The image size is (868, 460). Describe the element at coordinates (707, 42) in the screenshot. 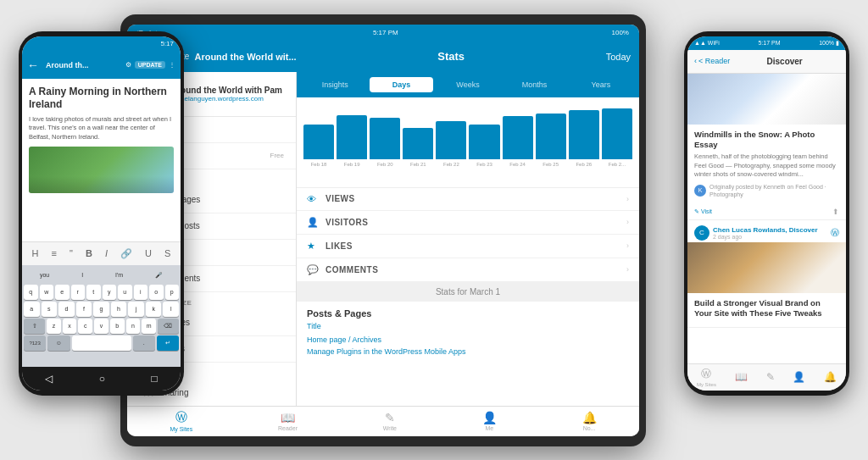

I see `ios-status-left: ▲▲ WiFi` at that location.